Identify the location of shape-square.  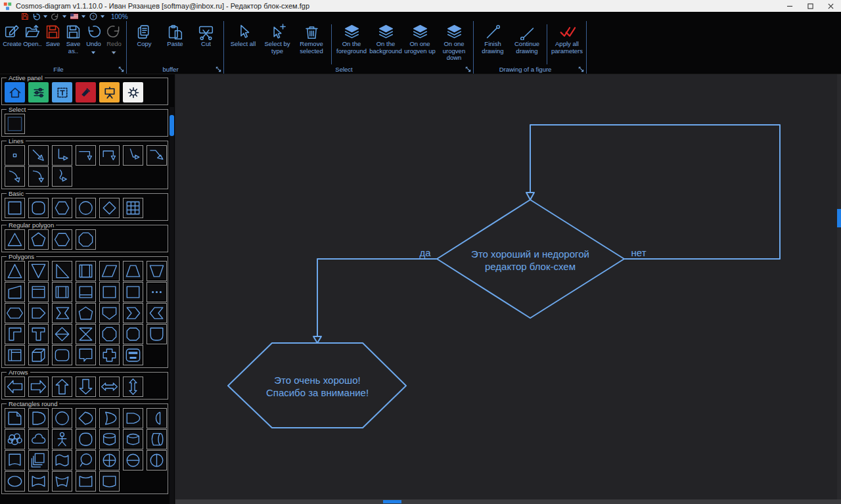
(14, 208).